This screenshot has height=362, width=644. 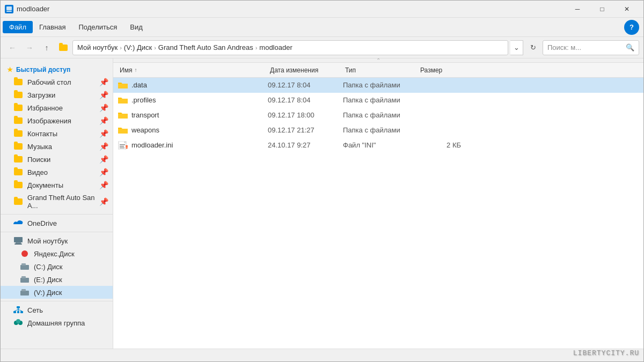 I want to click on menu-share: Поделиться, so click(x=98, y=27).